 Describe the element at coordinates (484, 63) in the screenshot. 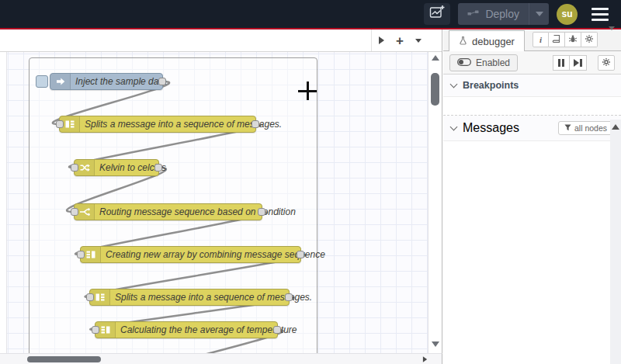

I see `debugger-enabled-toggle: Enabled` at that location.